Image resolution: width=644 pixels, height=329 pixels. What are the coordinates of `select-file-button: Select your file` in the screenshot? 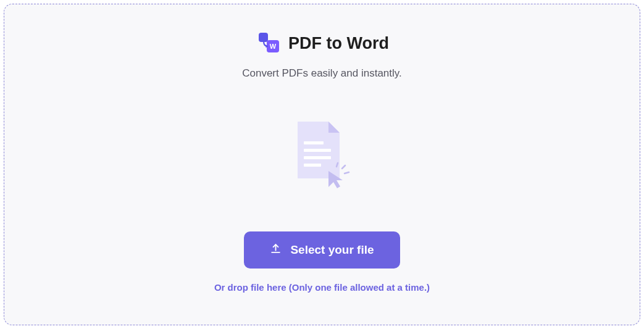 It's located at (322, 250).